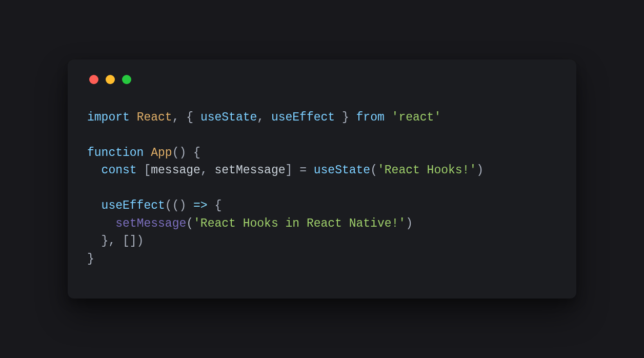 The image size is (644, 358). Describe the element at coordinates (91, 259) in the screenshot. I see `line-9: }` at that location.